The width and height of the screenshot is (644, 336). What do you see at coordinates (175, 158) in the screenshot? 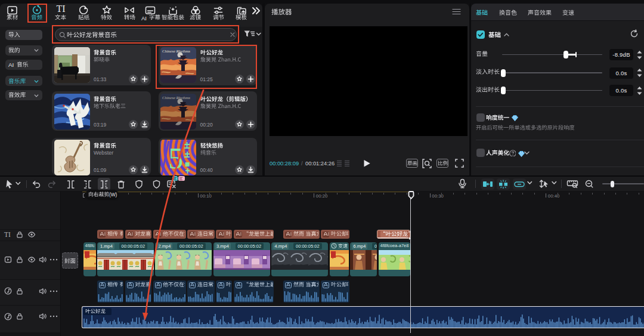
I see `svg-text: 5` at bounding box center [175, 158].